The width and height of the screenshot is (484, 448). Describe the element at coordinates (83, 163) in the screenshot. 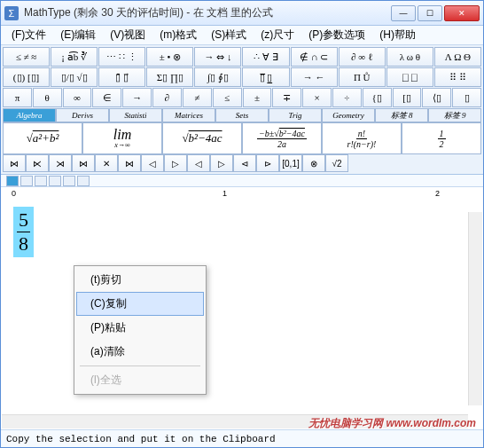

I see `sm-4: ⋈` at that location.